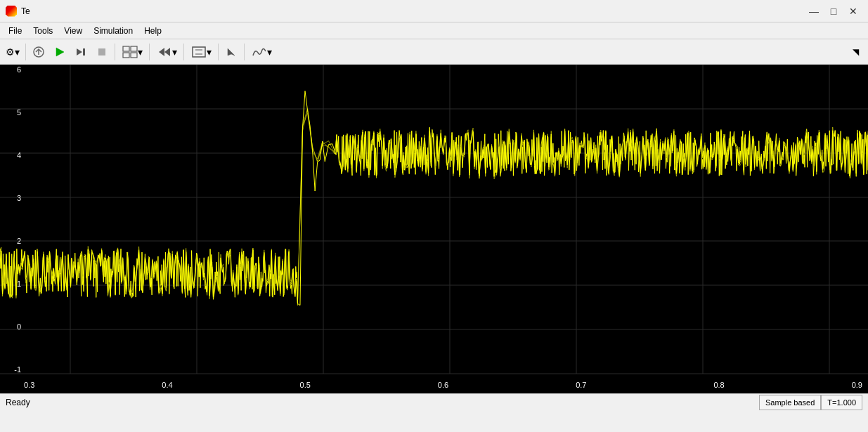 The image size is (868, 432). I want to click on menu-help: Help, so click(153, 31).